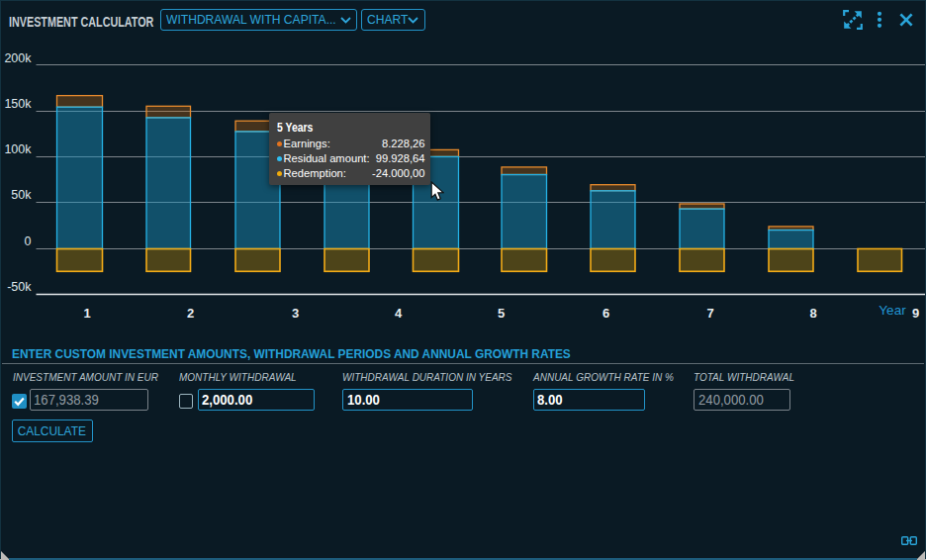 This screenshot has width=926, height=560. I want to click on svg-text: 7, so click(710, 313).